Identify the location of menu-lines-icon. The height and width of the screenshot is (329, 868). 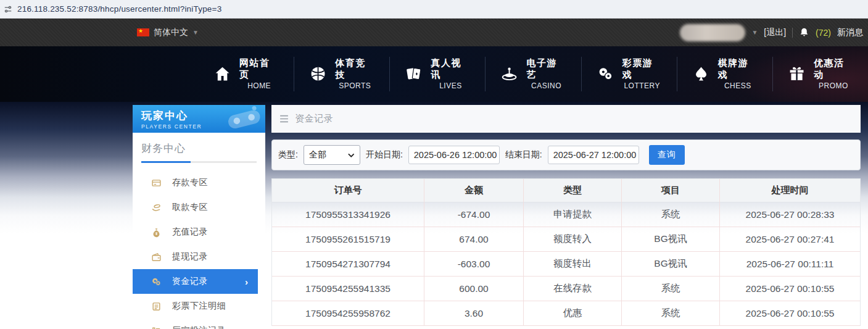
(284, 119).